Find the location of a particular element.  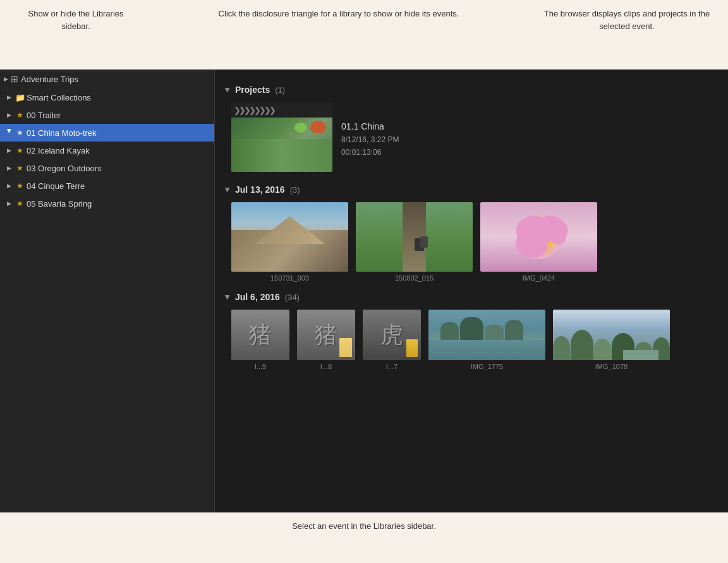

oregon-triangle: ▶ is located at coordinates (9, 168).